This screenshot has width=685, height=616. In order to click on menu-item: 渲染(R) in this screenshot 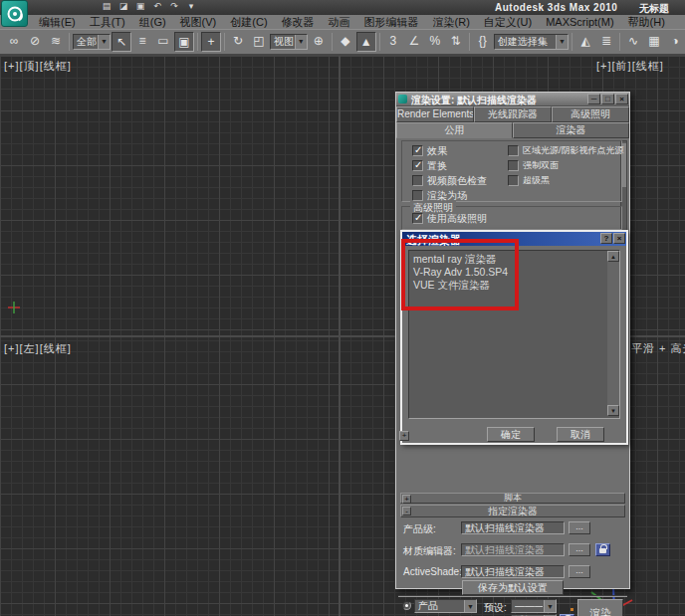, I will do `click(452, 22)`.